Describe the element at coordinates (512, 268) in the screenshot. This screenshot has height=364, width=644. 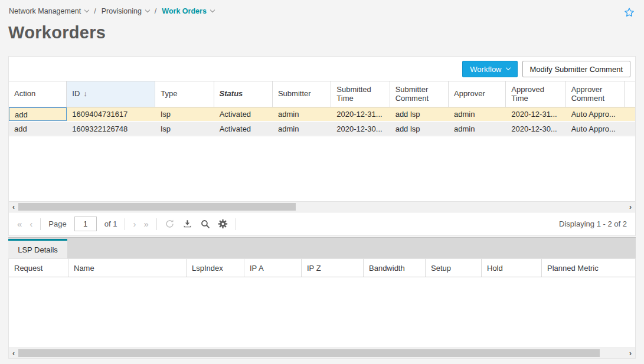
I see `column-header-hold: Hold` at that location.